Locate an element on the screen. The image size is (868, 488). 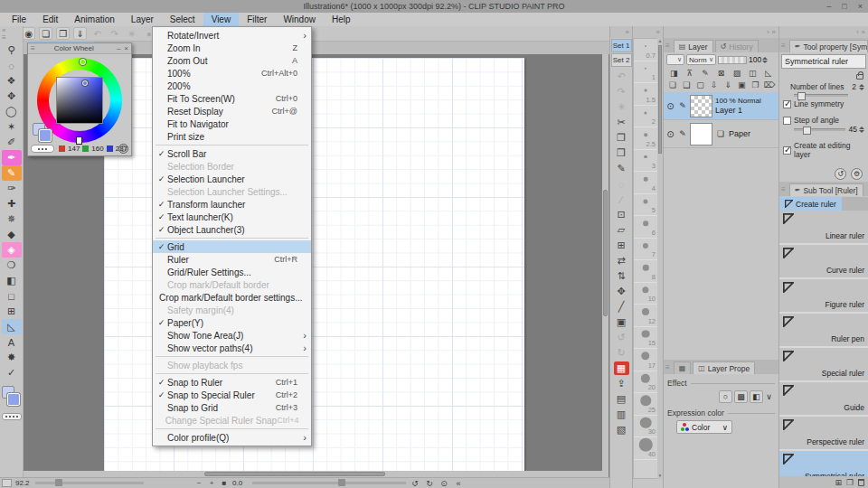
sub-tool-item: Special ruler is located at coordinates (824, 365).